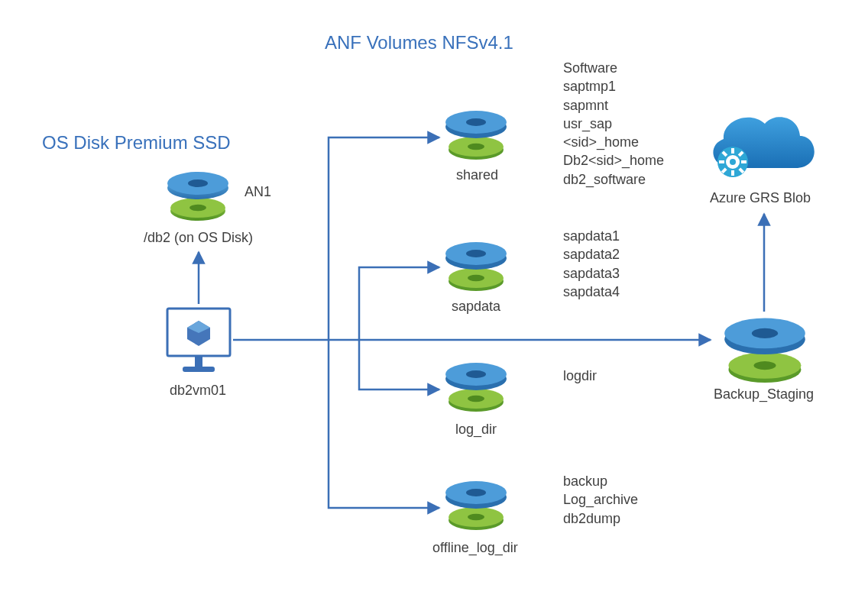 Image resolution: width=868 pixels, height=598 pixels. I want to click on anf-sapdata-contents: sapdata1sapdata2sapdata3sapdata4, so click(591, 264).